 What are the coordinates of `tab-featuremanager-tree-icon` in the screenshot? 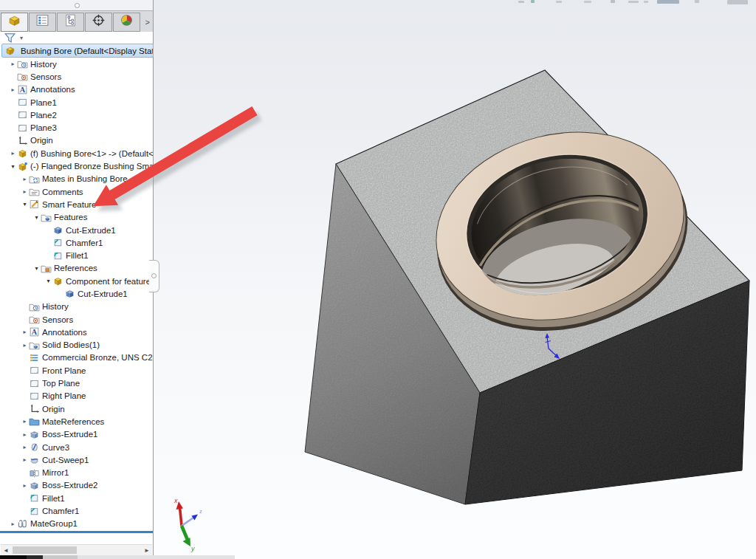 It's located at (15, 22).